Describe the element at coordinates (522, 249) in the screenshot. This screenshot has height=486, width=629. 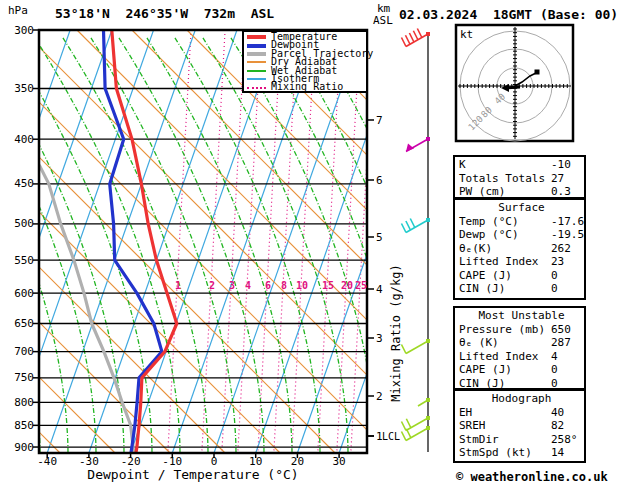
I see `panel-row: θₑ(K)262` at that location.